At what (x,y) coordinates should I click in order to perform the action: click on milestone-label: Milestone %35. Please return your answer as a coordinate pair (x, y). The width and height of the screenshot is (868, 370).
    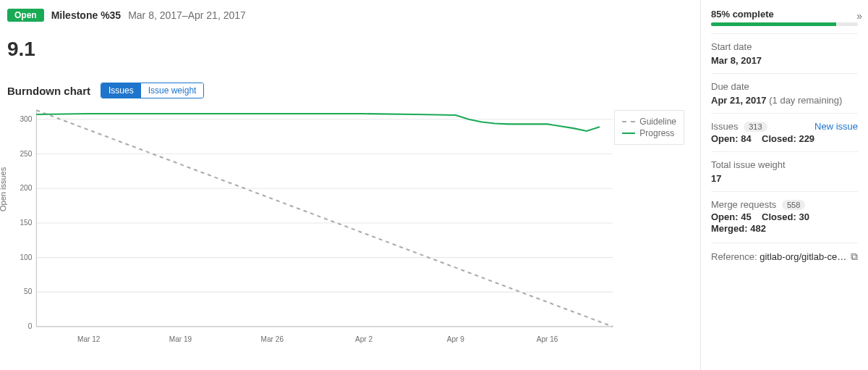
    Looking at the image, I should click on (86, 15).